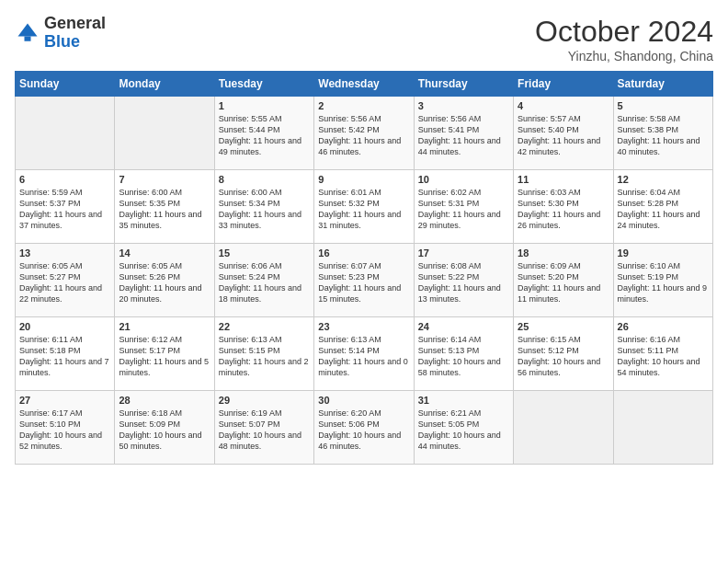 The image size is (728, 563). Describe the element at coordinates (663, 281) in the screenshot. I see `calendar-cell: 19Sunrise: 6:10 AMSunset: 5:19 PMDayligh…` at that location.